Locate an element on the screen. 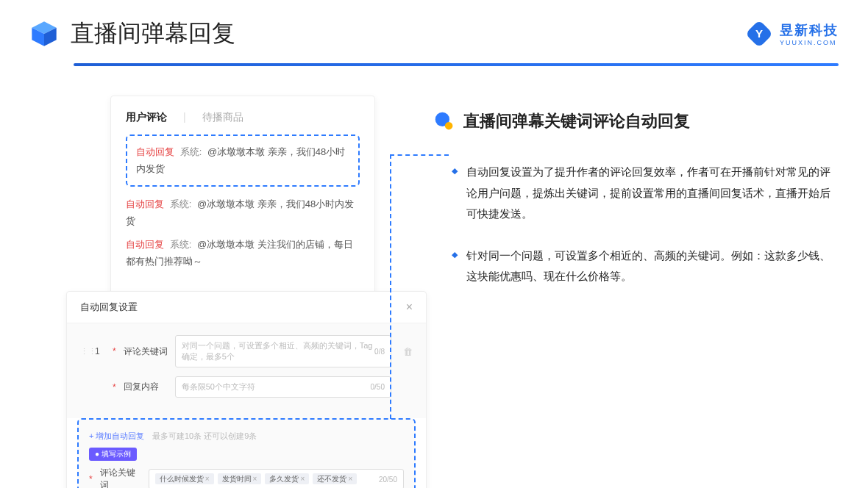 This screenshot has width=868, height=488. subtitle-wrap: 直播间弹幕关键词评论自动回复 is located at coordinates (636, 121).